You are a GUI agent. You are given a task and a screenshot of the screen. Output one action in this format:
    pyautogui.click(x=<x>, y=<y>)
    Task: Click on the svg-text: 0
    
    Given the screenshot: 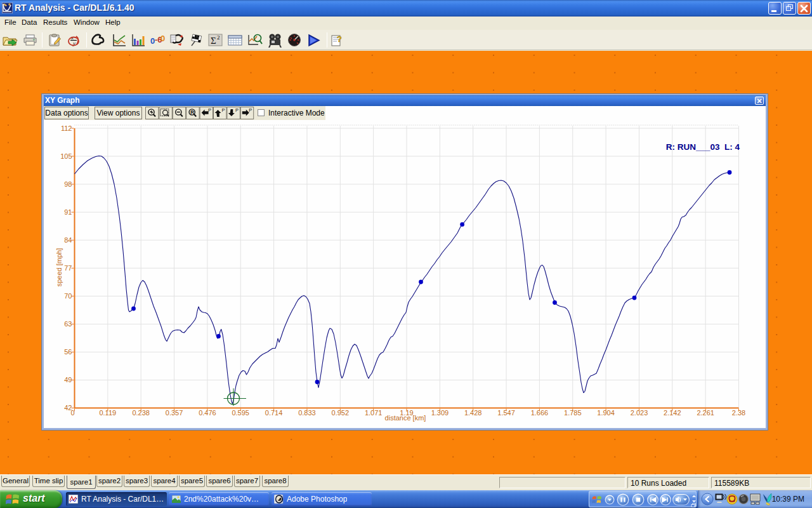 What is the action you would take?
    pyautogui.click(x=162, y=38)
    